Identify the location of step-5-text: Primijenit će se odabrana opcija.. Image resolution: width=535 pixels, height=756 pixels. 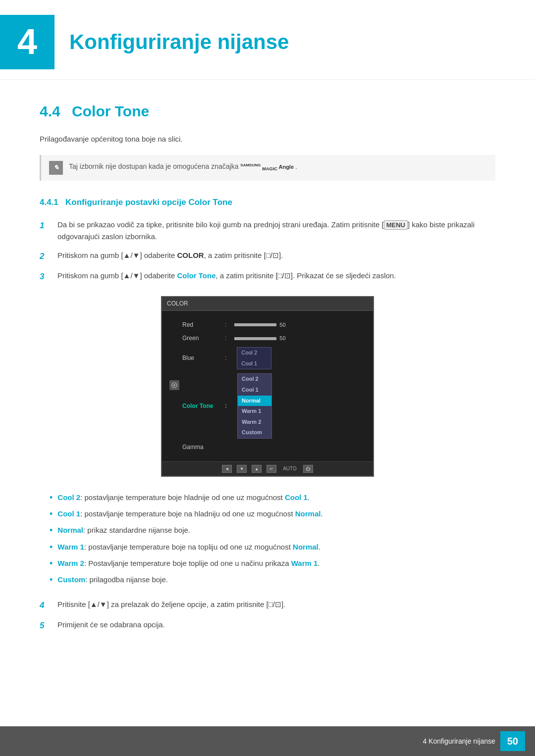
(276, 625).